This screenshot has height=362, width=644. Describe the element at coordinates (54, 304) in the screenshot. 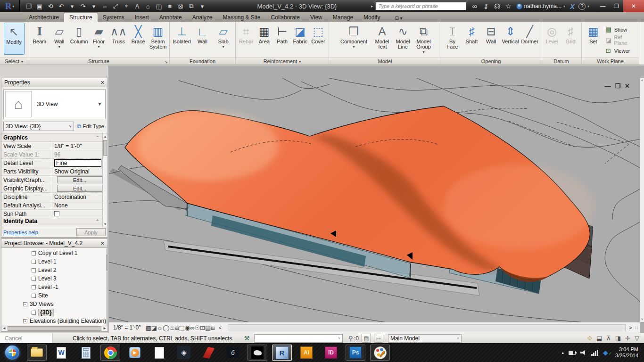

I see `tree-item: − 3D Views` at that location.